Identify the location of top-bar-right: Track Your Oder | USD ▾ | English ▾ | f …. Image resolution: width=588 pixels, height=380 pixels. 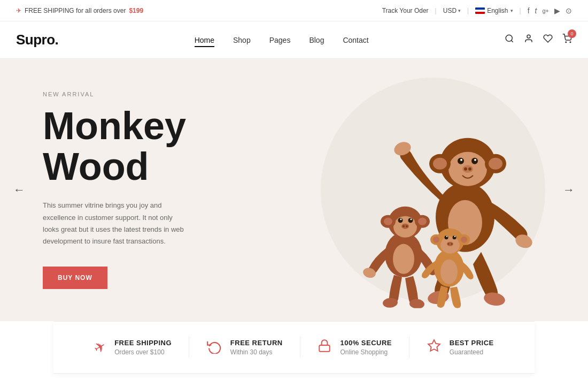
(477, 11).